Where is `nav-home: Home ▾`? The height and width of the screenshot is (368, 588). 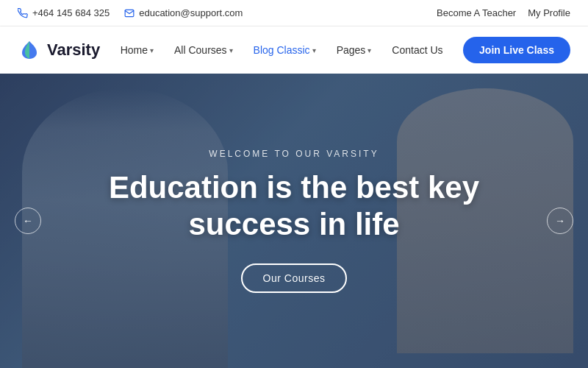 nav-home: Home ▾ is located at coordinates (137, 50).